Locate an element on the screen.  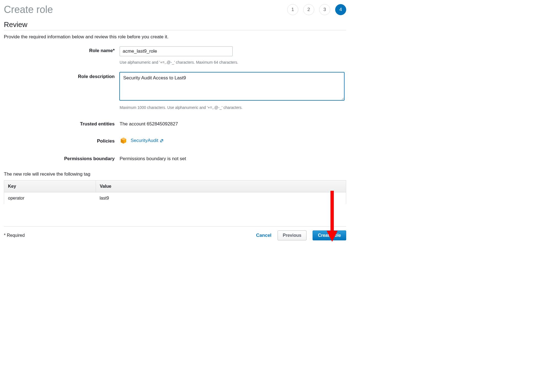
tag-value-cell: last9 is located at coordinates (221, 198).